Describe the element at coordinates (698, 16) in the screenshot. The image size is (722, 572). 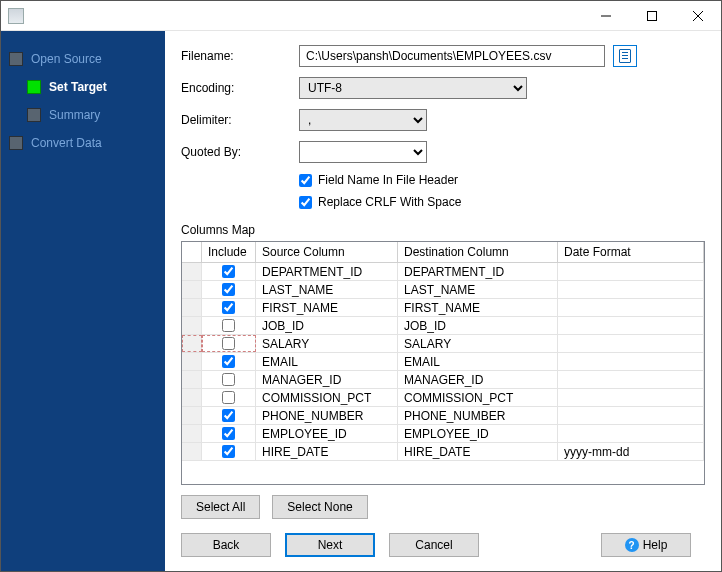
I see `close-button` at that location.